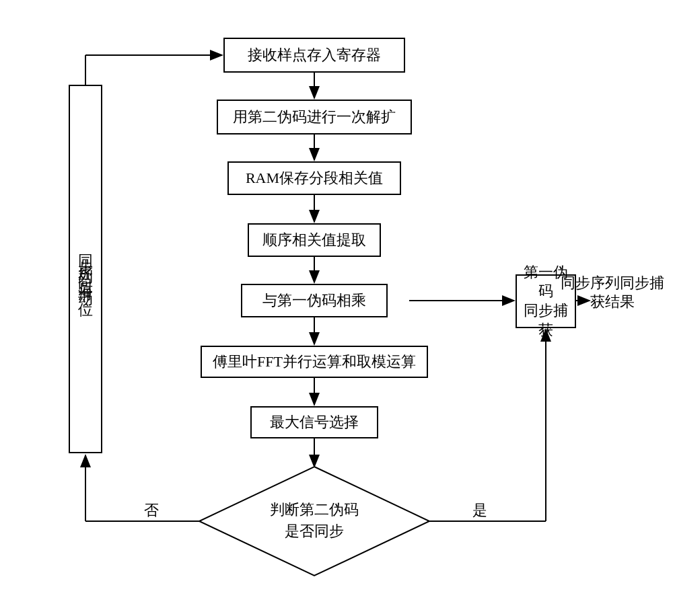  What do you see at coordinates (314, 301) in the screenshot?
I see `step-text: 与第一伪码相乘` at bounding box center [314, 301].